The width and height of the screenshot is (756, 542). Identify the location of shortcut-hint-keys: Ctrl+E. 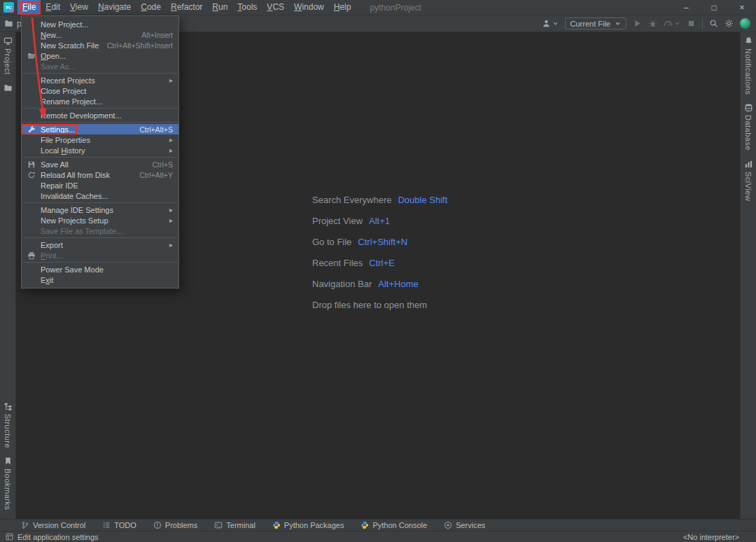
(382, 263).